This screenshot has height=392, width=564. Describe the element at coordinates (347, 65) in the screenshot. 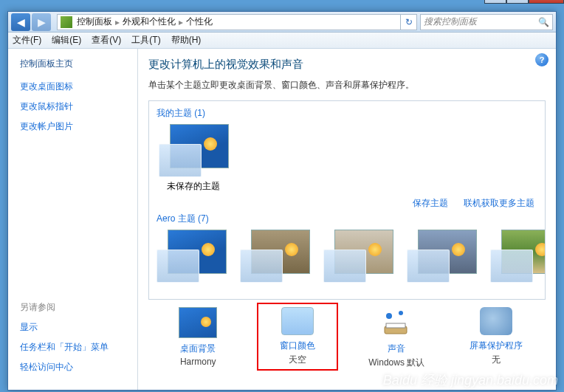

I see `page-title: 更改计算机上的视觉效果和声音` at that location.